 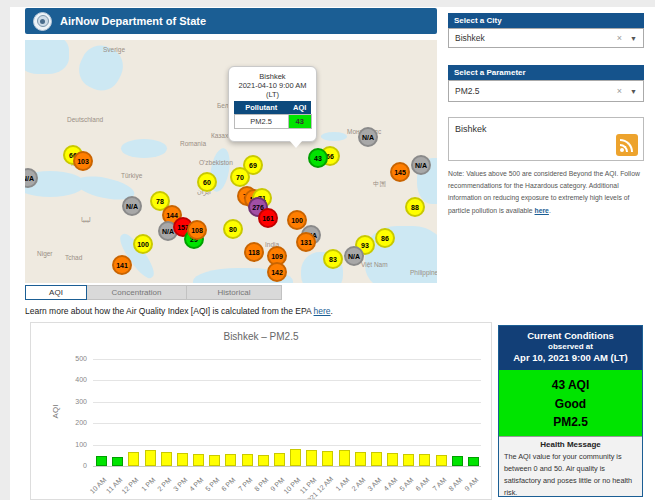 What do you see at coordinates (328, 4) in the screenshot?
I see `page-top-margin` at bounding box center [328, 4].